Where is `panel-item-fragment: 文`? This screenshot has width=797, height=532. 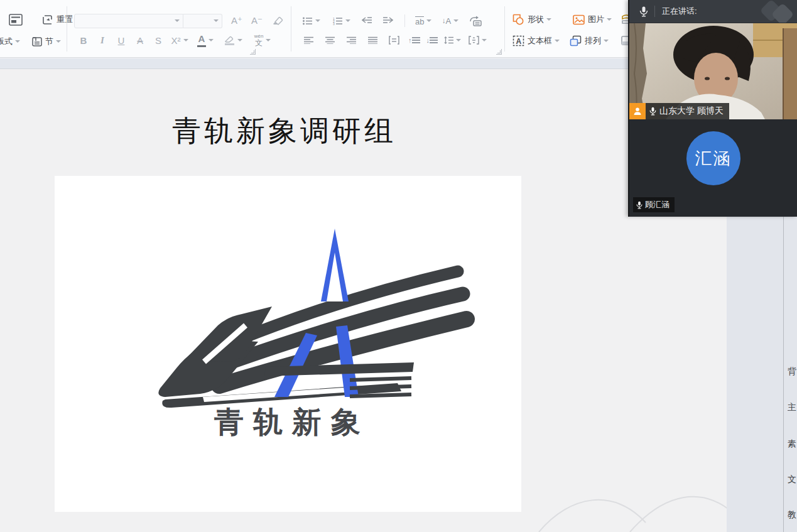
panel-item-fragment: 文 is located at coordinates (793, 480).